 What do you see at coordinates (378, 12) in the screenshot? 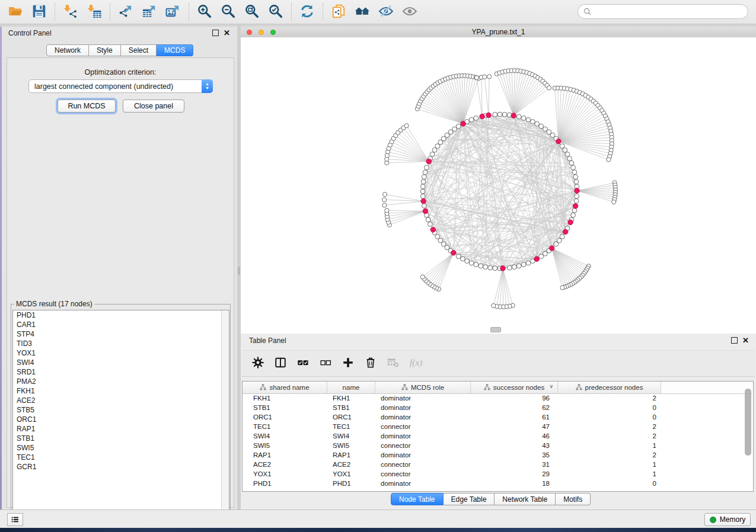
I see `main-toolbar` at bounding box center [378, 12].